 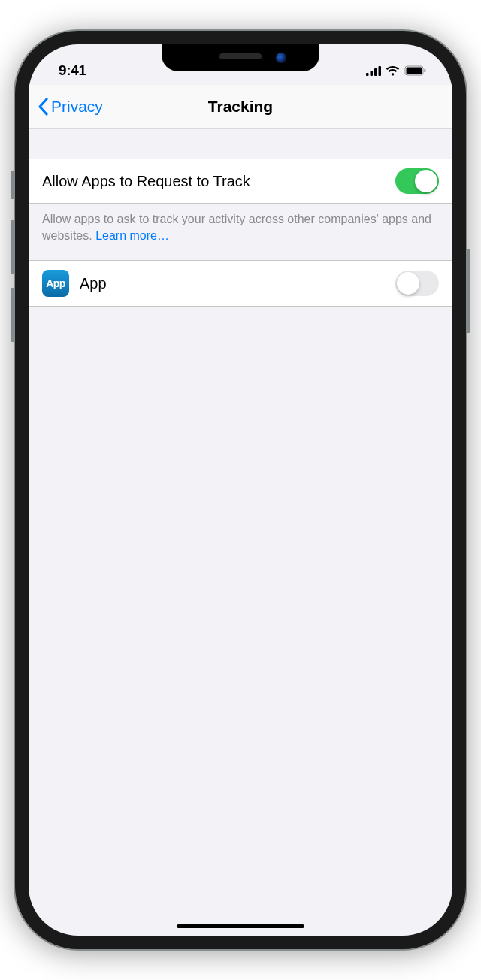 What do you see at coordinates (240, 58) in the screenshot?
I see `notch` at bounding box center [240, 58].